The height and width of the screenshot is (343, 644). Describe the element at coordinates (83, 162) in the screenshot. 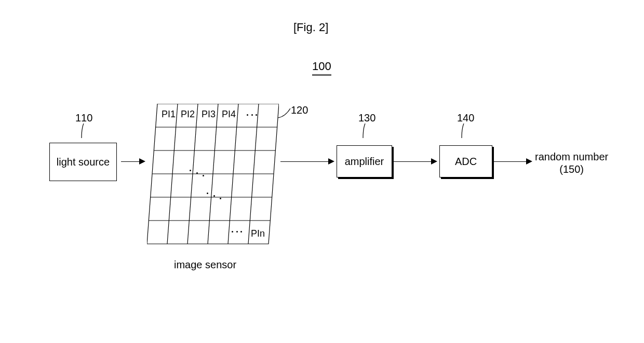

I see `block-light-source: light source` at that location.